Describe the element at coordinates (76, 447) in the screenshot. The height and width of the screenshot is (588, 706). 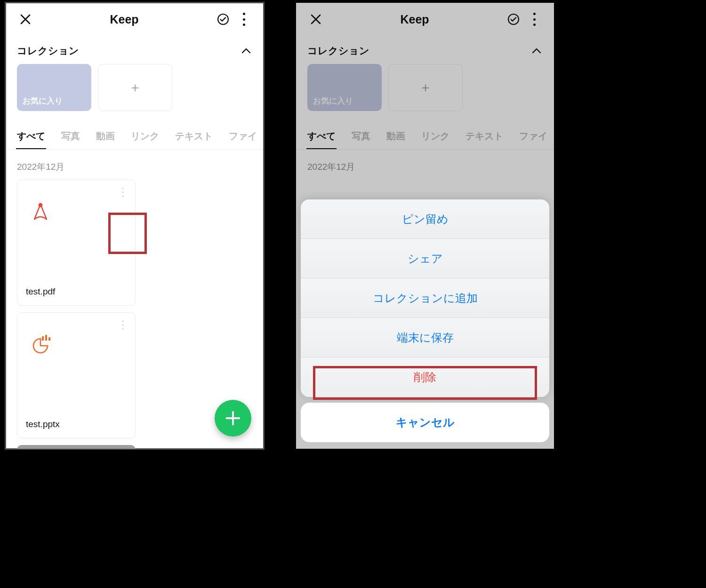
I see `file-item-image` at that location.